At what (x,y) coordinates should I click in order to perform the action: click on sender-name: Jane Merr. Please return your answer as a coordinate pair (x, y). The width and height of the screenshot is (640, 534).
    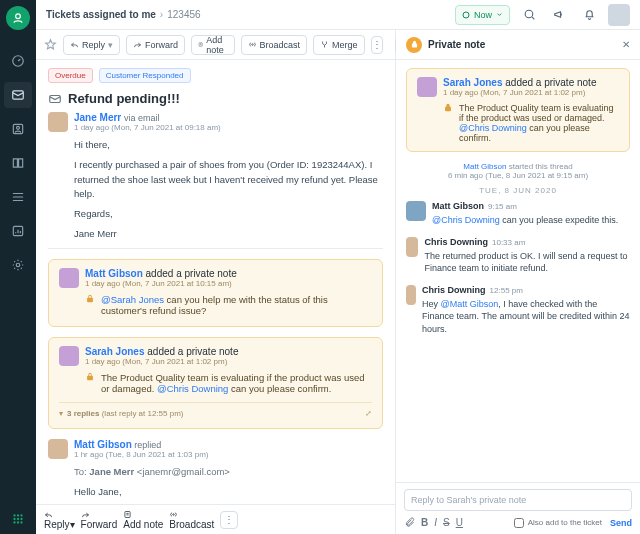
    Looking at the image, I should click on (98, 118).